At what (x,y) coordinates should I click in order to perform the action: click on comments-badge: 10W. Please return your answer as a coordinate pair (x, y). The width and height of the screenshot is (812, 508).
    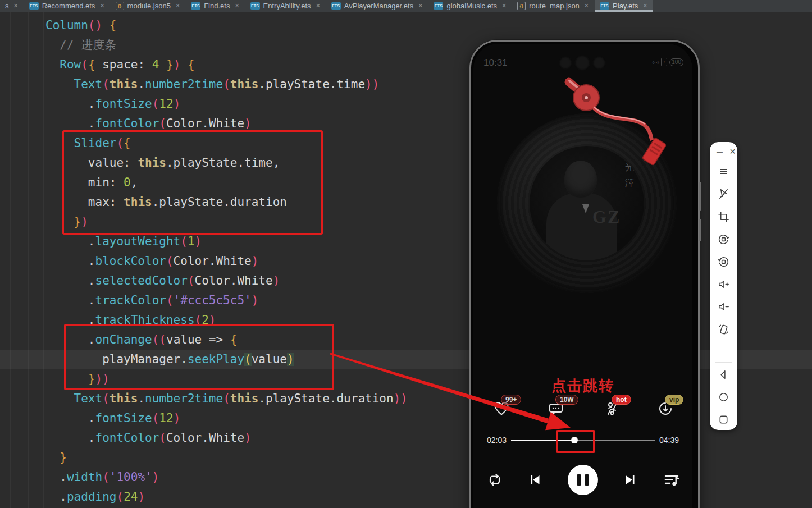
    Looking at the image, I should click on (567, 400).